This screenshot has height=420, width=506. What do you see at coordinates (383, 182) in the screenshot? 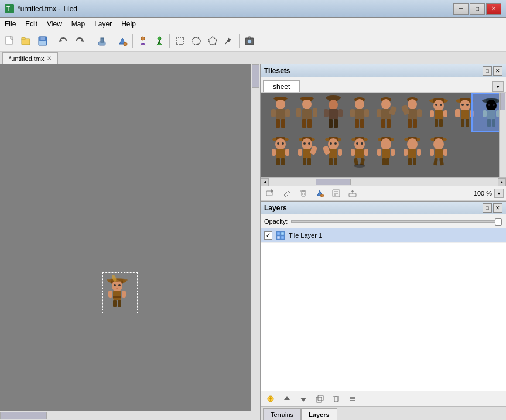
I see `tileset-hscroll: ◂ ▸` at bounding box center [383, 182].